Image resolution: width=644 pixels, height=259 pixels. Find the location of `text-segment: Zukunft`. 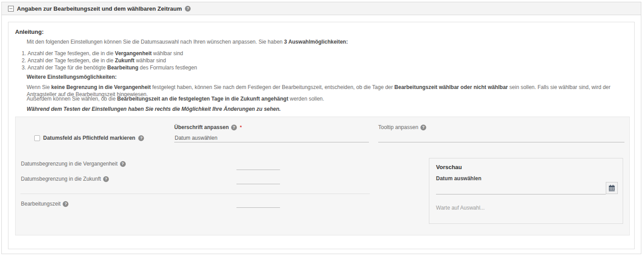

text-segment: Zukunft is located at coordinates (125, 61).